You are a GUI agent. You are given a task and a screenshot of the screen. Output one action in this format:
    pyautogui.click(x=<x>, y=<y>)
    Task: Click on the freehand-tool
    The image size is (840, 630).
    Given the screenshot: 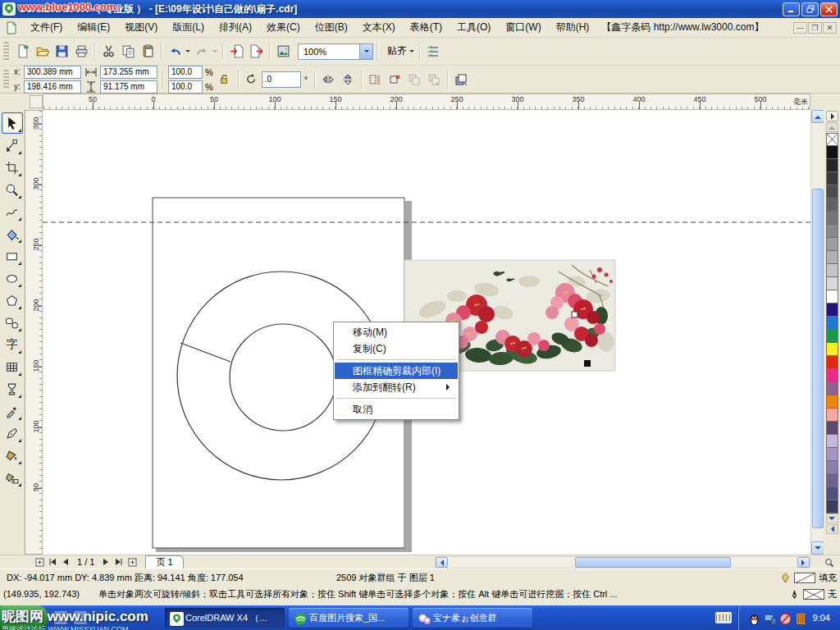 What is the action you would take?
    pyautogui.click(x=12, y=212)
    